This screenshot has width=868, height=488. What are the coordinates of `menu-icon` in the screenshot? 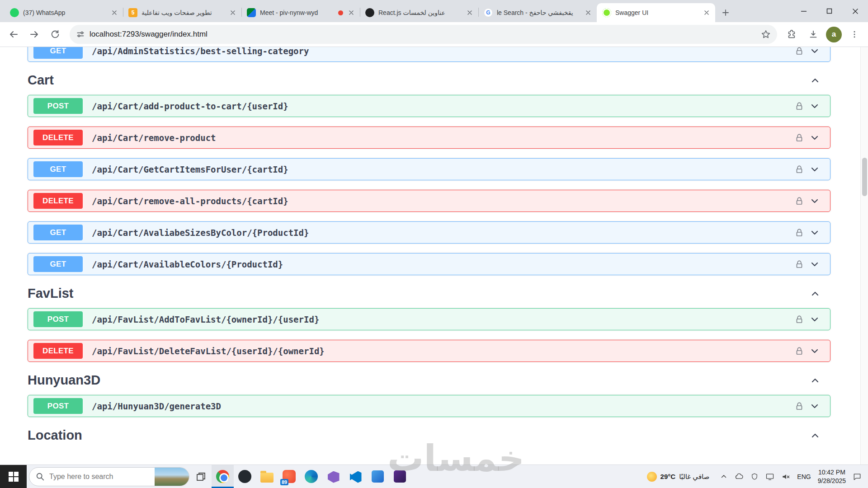 It's located at (854, 34).